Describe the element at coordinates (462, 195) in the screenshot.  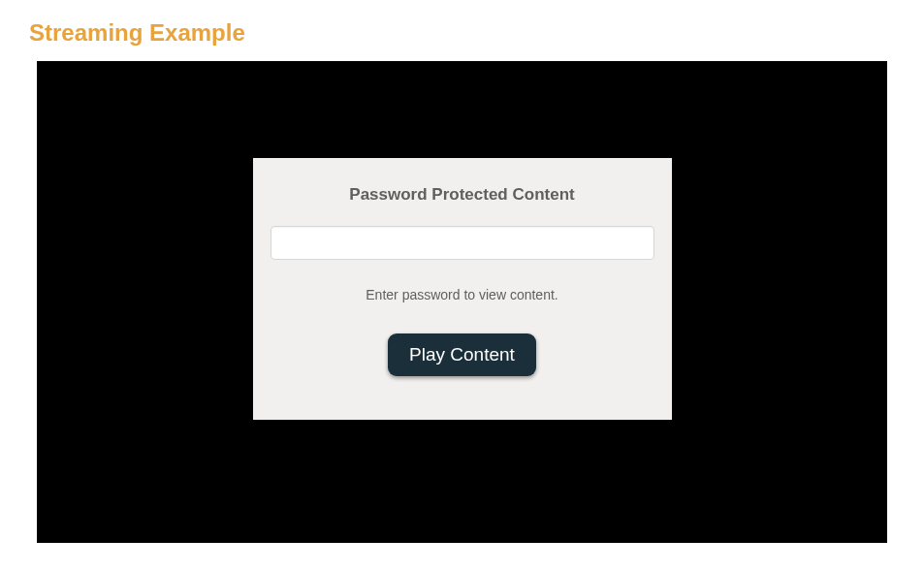
I see `panel-heading: Password Protected Content` at that location.